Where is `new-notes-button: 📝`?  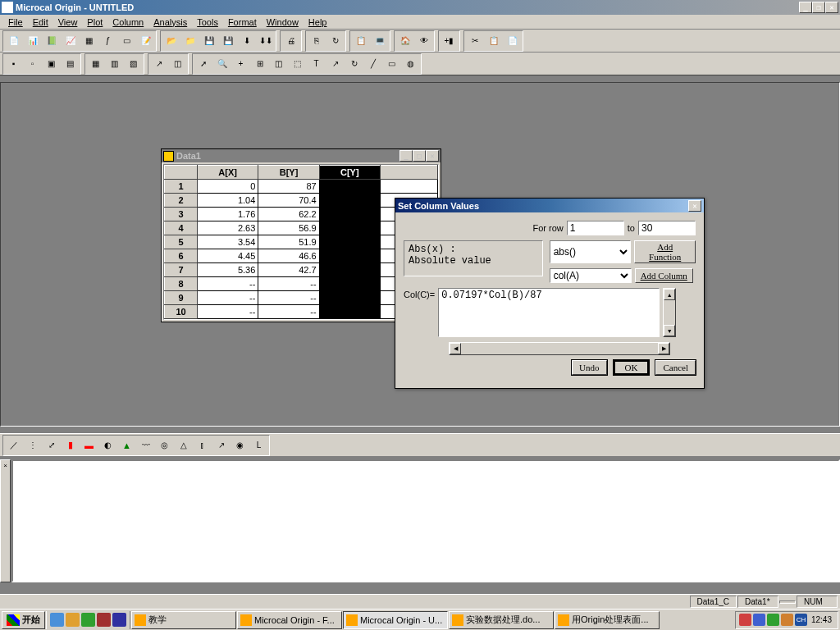
new-notes-button: 📝 is located at coordinates (146, 41).